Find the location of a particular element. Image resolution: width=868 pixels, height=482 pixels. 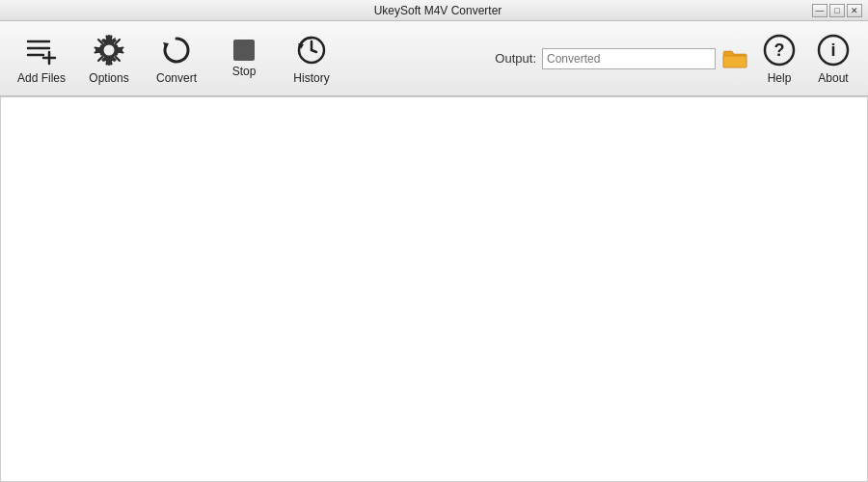

output-input is located at coordinates (629, 59).